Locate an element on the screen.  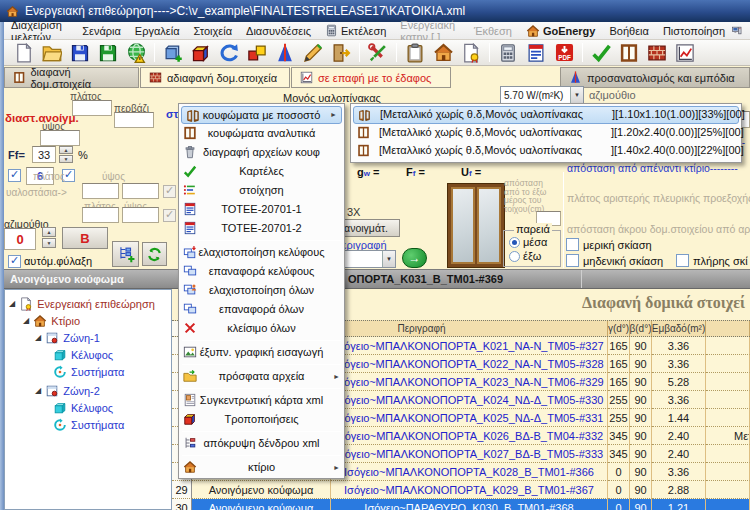
tree-node-inspection: ◢Ενεργειακή επιθεώρηση is located at coordinates (82, 304).